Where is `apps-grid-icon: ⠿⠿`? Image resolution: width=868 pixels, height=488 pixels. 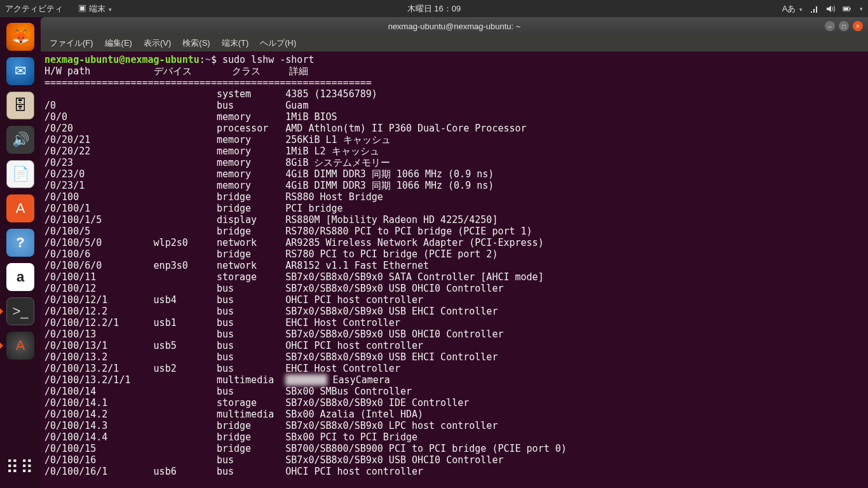
apps-grid-icon: ⠿⠿ is located at coordinates (20, 467).